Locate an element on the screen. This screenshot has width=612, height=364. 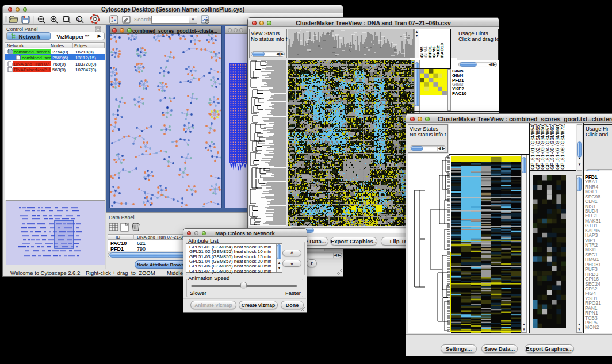
svg-text: Search: is located at coordinates (144, 20).